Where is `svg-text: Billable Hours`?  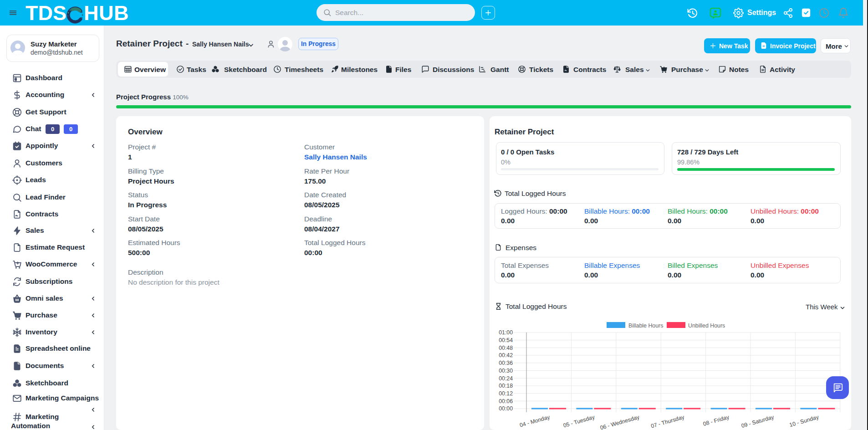 svg-text: Billable Hours is located at coordinates (646, 326).